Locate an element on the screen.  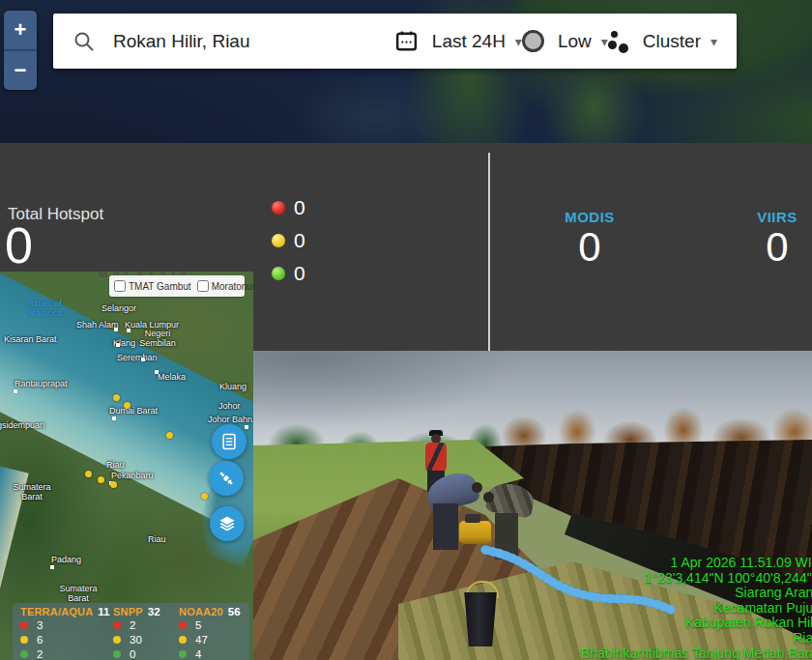
snpp-total: 32 is located at coordinates (155, 612).